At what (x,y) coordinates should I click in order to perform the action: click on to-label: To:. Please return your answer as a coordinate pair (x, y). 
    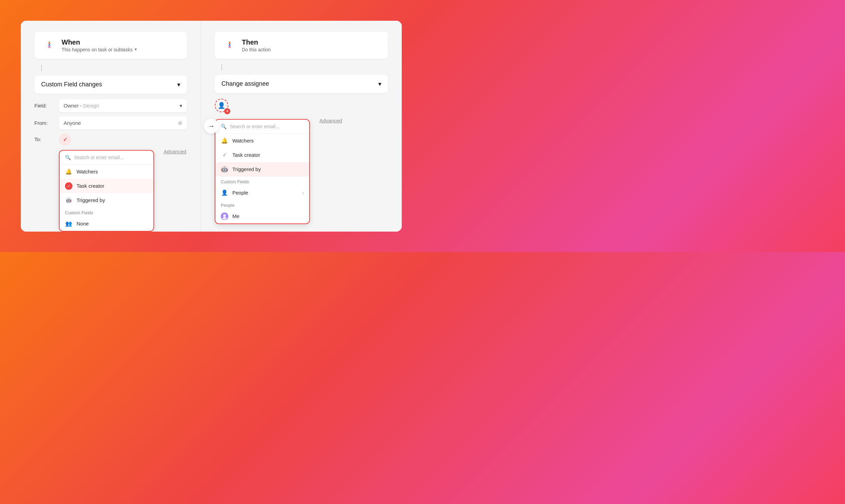
    Looking at the image, I should click on (45, 138).